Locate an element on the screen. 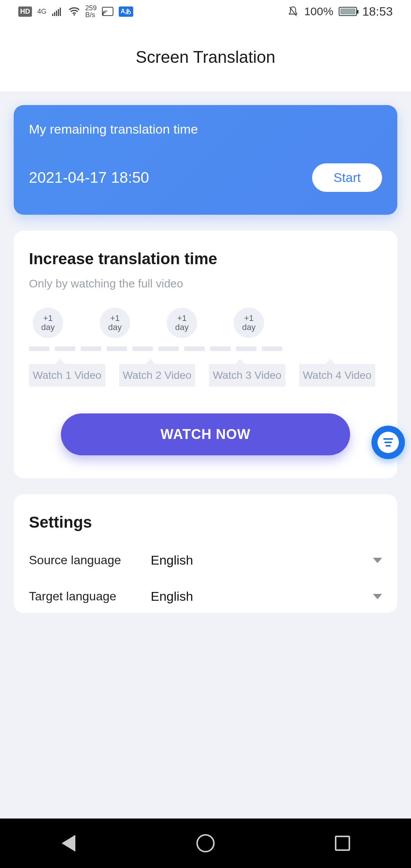  home-button is located at coordinates (206, 843).